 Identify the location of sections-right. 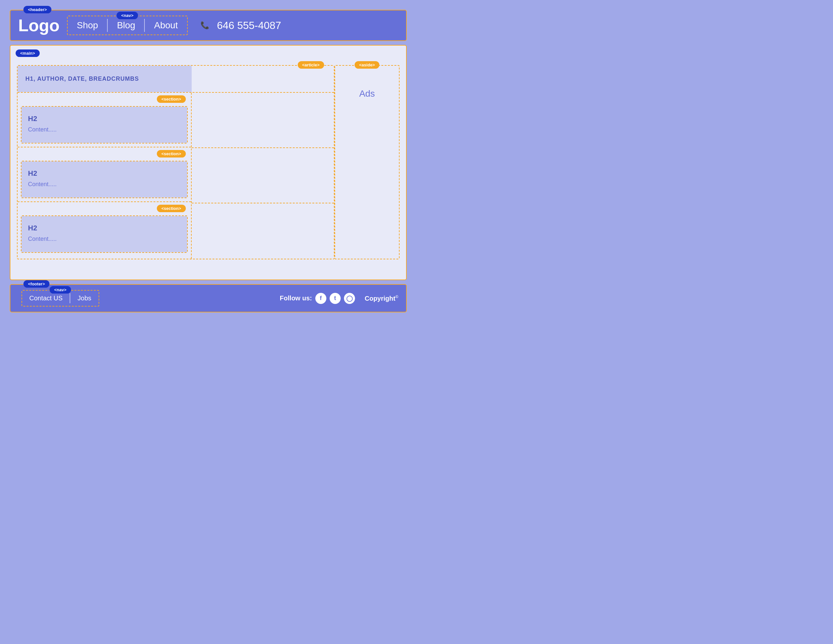
(262, 175).